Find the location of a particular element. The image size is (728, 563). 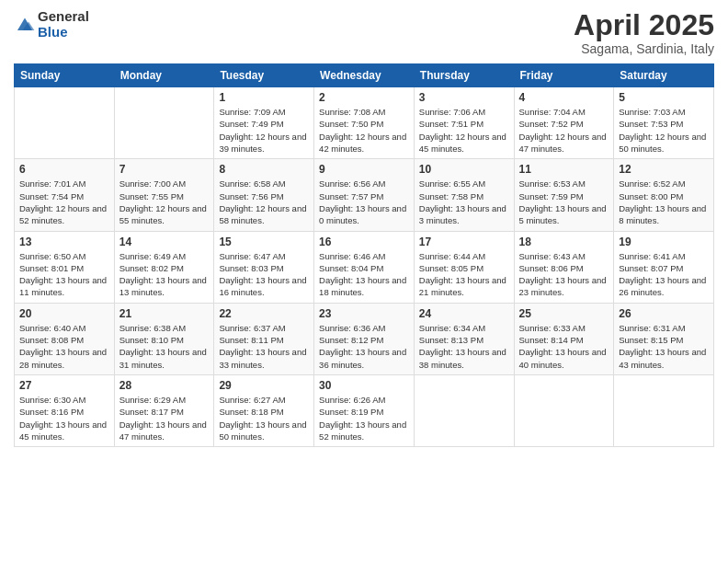

header-cell-friday: Friday is located at coordinates (564, 75).